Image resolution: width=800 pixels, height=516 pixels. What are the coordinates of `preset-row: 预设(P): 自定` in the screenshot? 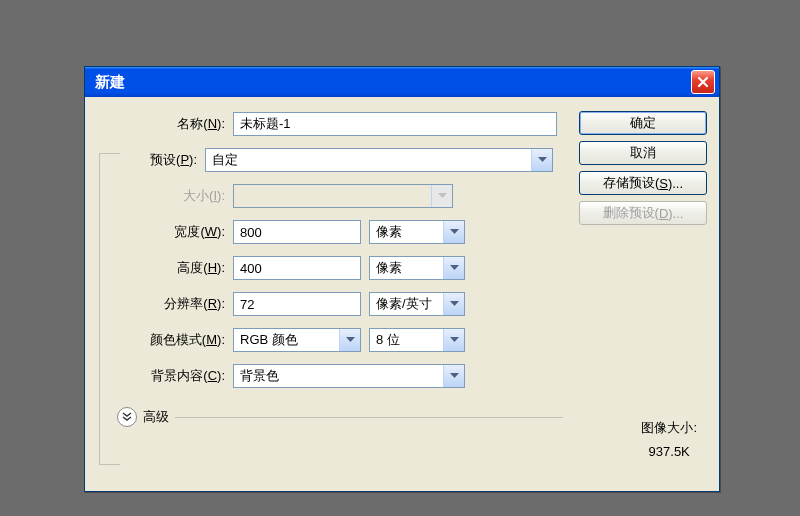 It's located at (330, 160).